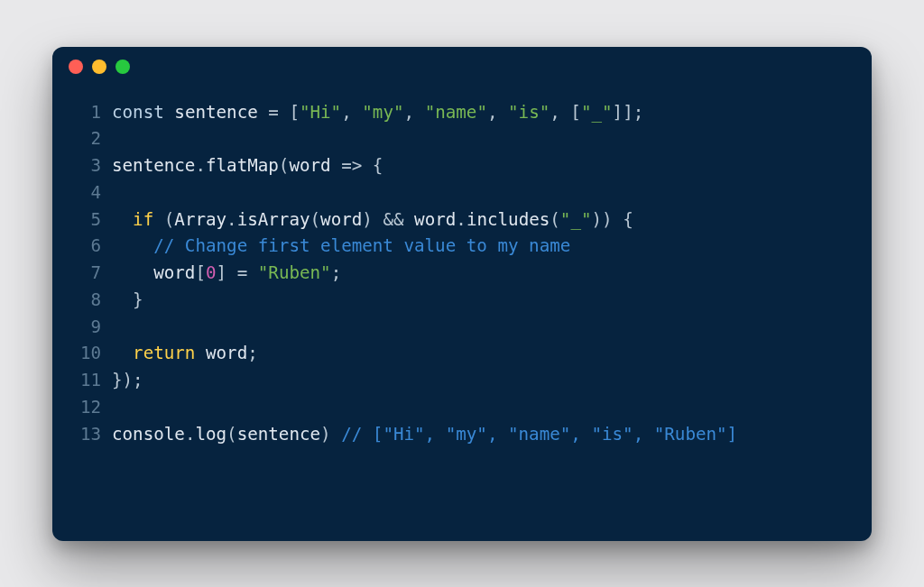  Describe the element at coordinates (462, 220) in the screenshot. I see `code-line: 5 if (Array.isArray(word) && word.includ…` at that location.